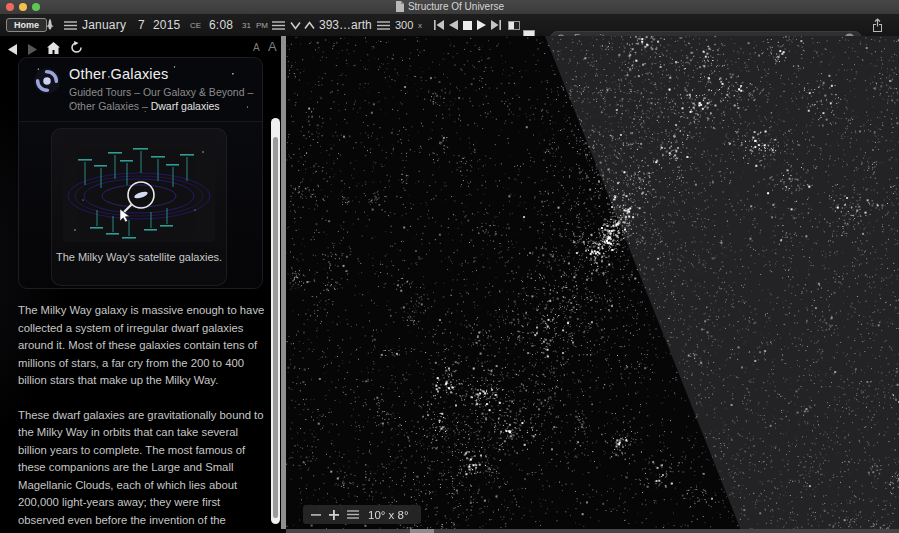  Describe the element at coordinates (878, 25) in the screenshot. I see `share-icon` at that location.